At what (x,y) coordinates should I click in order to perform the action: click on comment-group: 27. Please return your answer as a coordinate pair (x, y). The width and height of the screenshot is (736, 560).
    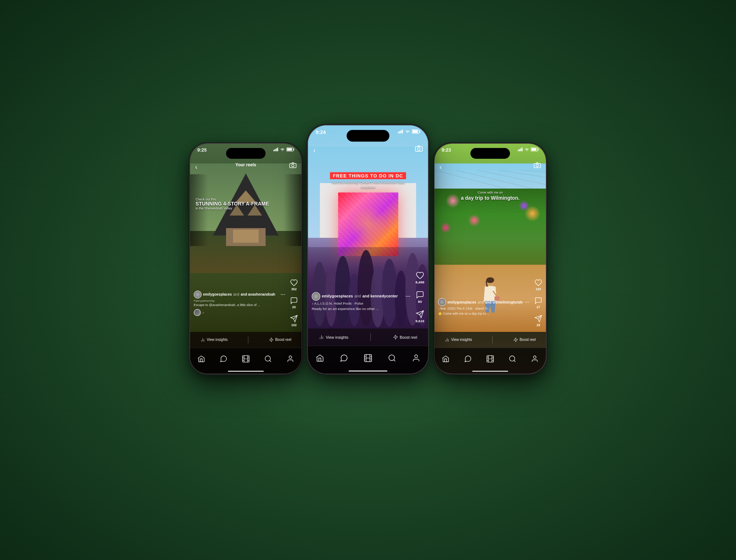
    Looking at the image, I should click on (538, 303).